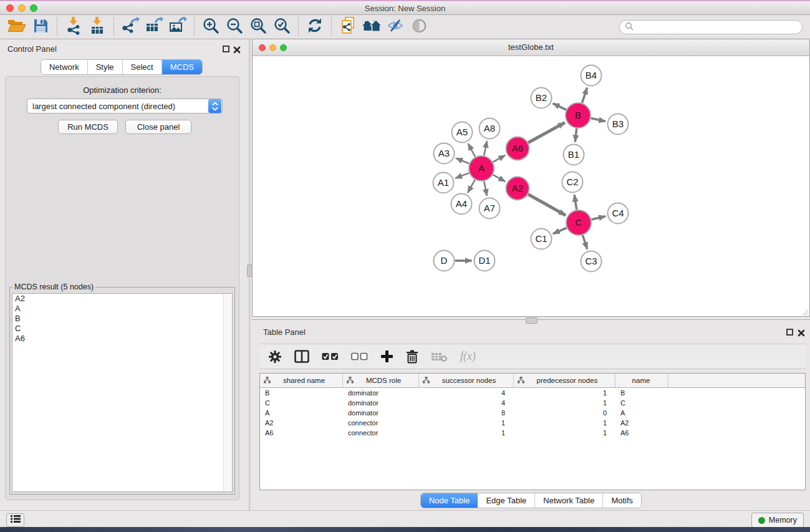 Image resolution: width=810 pixels, height=532 pixels. What do you see at coordinates (258, 27) in the screenshot?
I see `zoom-fit-button` at bounding box center [258, 27].